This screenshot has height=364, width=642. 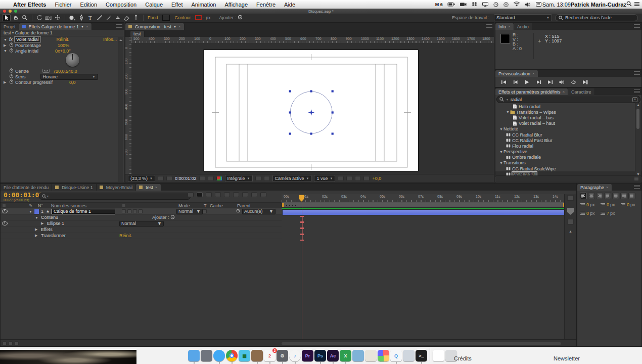 What do you see at coordinates (65, 71) in the screenshot?
I see `property-value: 720,0,540,0` at bounding box center [65, 71].